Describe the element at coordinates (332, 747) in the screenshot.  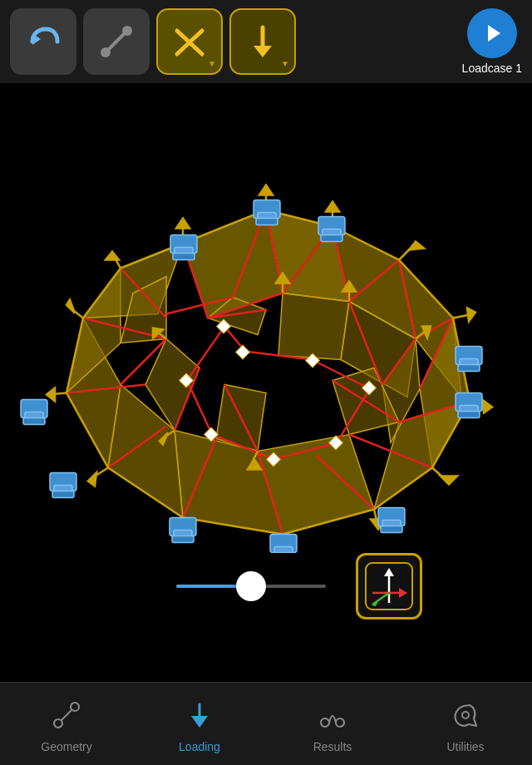
I see `results-label: Results` at that location.